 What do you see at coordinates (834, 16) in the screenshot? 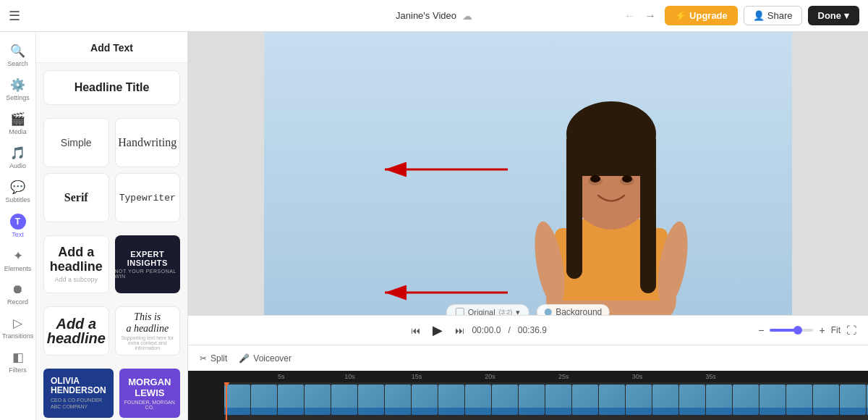
I see `done-button: Done ▾` at bounding box center [834, 16].